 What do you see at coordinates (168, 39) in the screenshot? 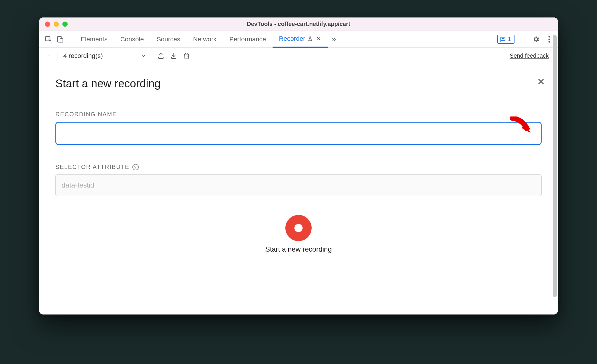
I see `tab-sources: Sources` at bounding box center [168, 39].